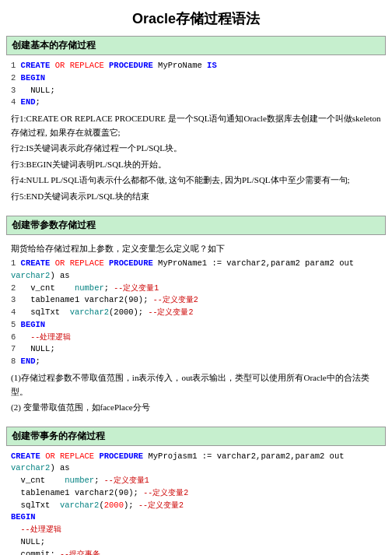  Describe the element at coordinates (196, 84) in the screenshot. I see `code-basic: 1 CREATE OR REPLACE PROCEDURE MyProName …` at that location.